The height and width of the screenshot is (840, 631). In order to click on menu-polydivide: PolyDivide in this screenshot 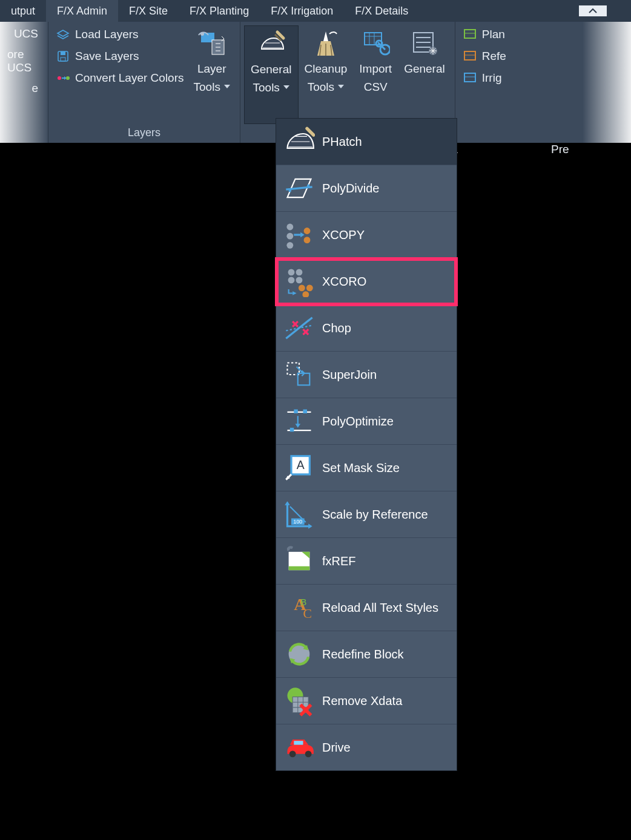, I will do `click(366, 189)`.